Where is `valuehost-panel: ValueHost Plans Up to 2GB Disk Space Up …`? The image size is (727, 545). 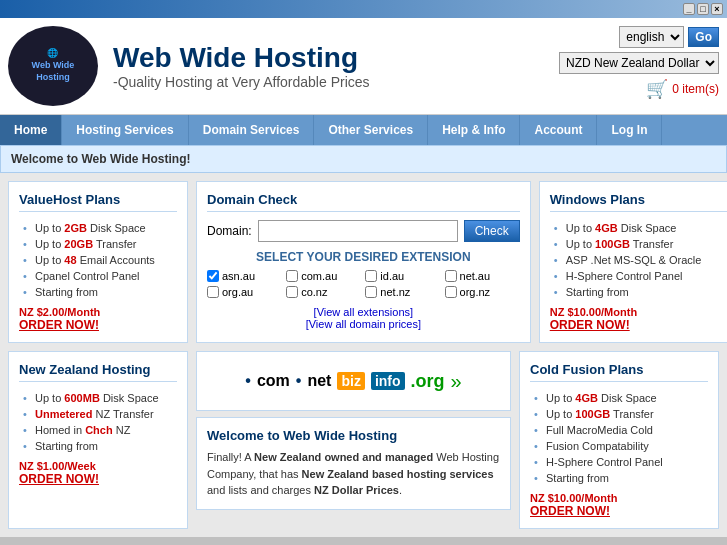
valuehost-panel: ValueHost Plans Up to 2GB Disk Space Up … is located at coordinates (98, 262).